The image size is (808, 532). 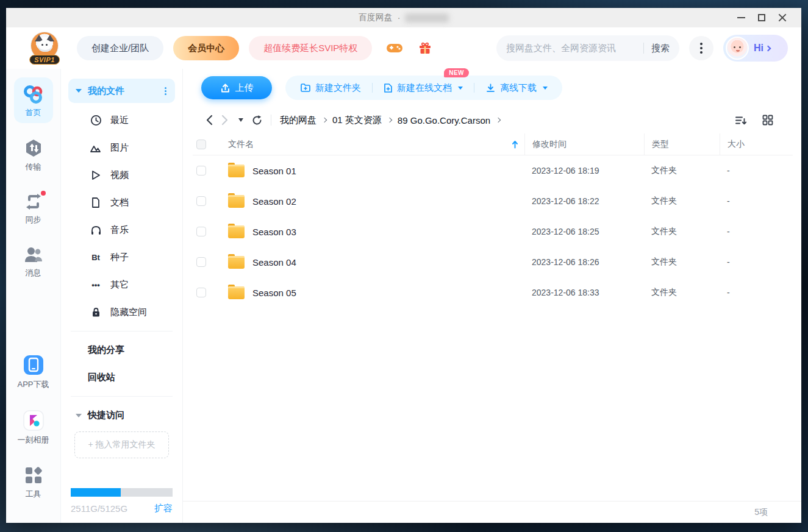 I want to click on games-icon, so click(x=395, y=48).